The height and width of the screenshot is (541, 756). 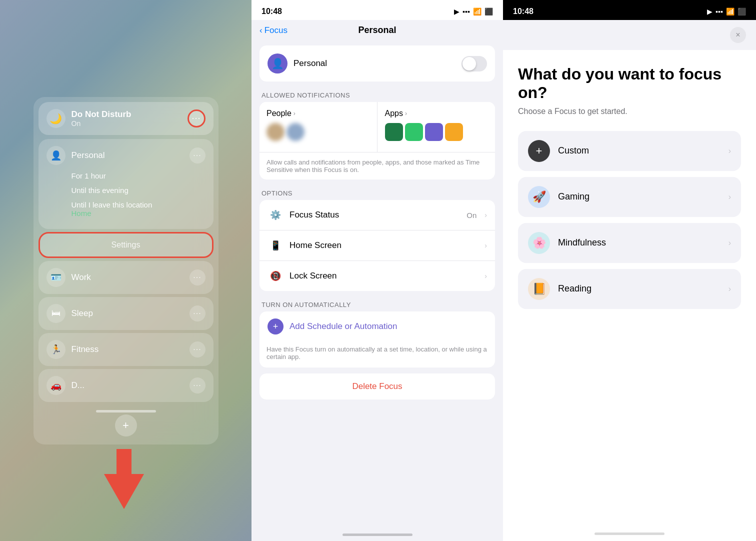 I want to click on work-more-button: ···, so click(x=198, y=278).